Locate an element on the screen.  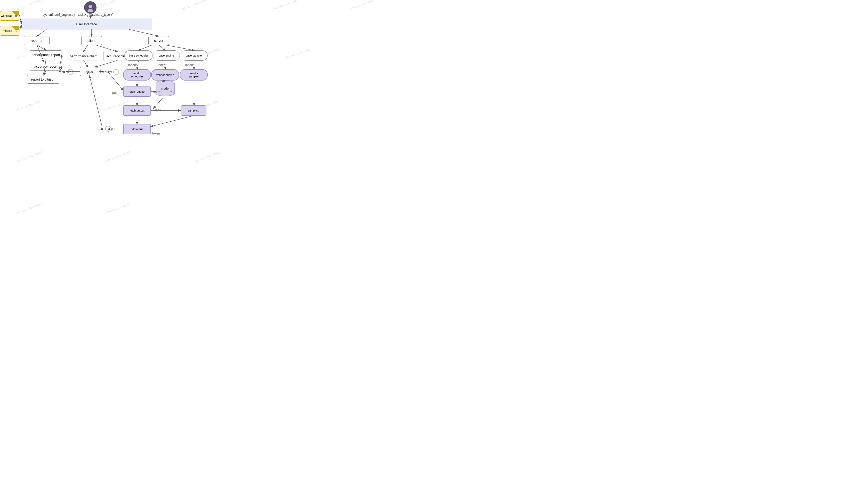
svg-text: model is located at coordinates (165, 88).